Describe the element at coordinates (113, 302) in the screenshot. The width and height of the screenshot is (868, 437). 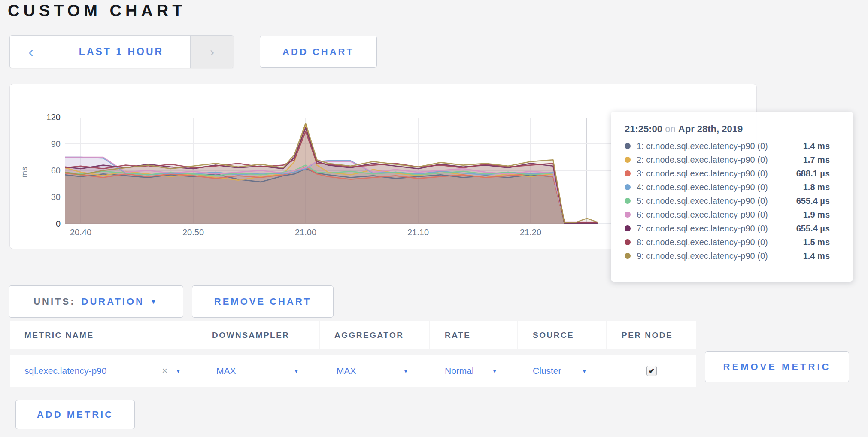
I see `units-value: DURATION` at that location.